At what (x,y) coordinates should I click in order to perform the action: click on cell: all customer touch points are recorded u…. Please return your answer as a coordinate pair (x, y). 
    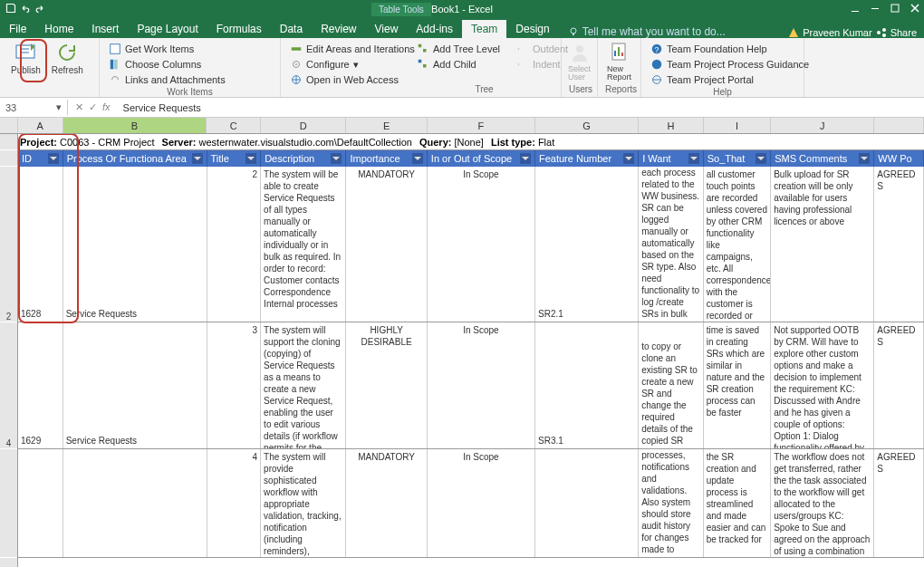
    Looking at the image, I should click on (737, 245).